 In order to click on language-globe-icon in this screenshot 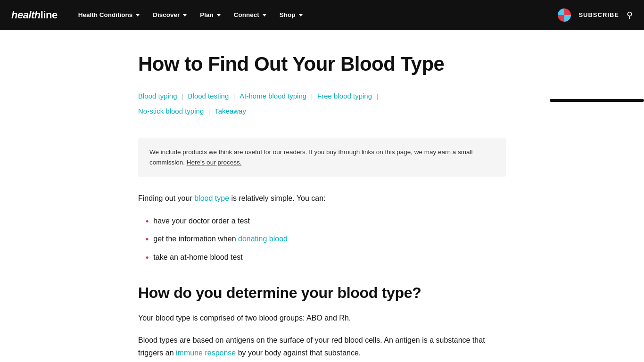, I will do `click(564, 15)`.